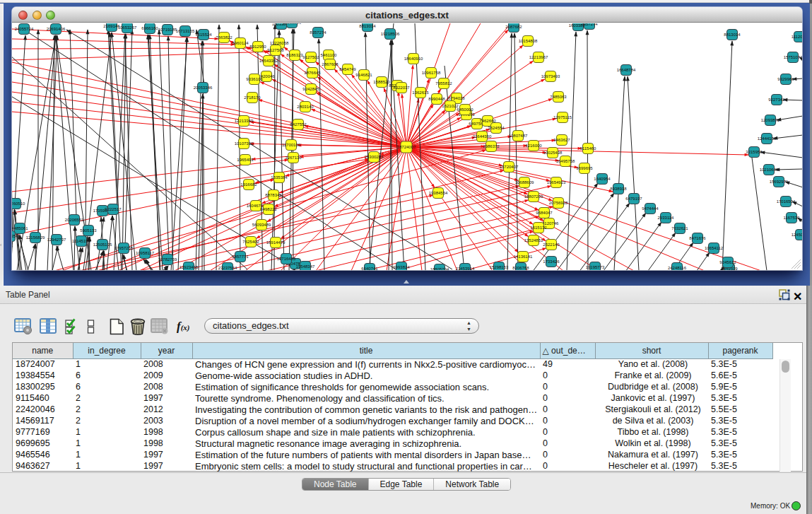 The width and height of the screenshot is (812, 514). What do you see at coordinates (245, 121) in the screenshot?
I see `svg-text: 12213369` at bounding box center [245, 121].